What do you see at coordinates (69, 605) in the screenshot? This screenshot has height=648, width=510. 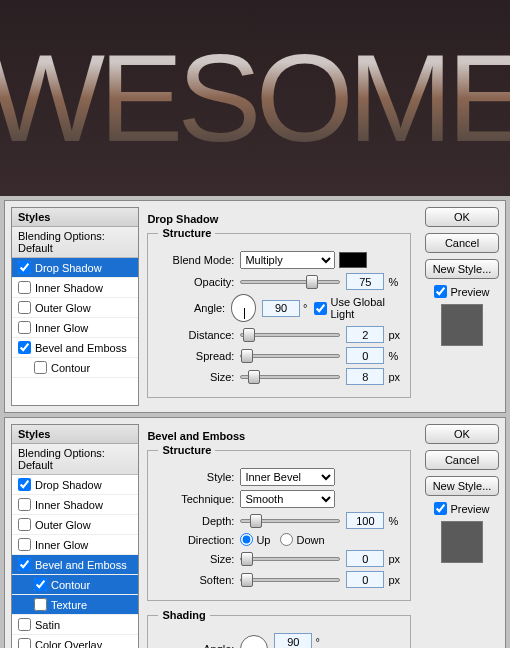 I see `style-item-label: Texture` at bounding box center [69, 605].